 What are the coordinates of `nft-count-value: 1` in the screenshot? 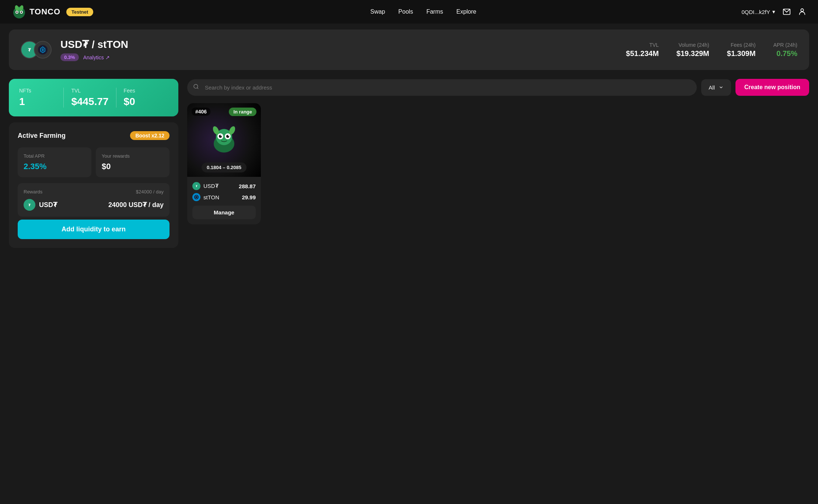 It's located at (38, 102).